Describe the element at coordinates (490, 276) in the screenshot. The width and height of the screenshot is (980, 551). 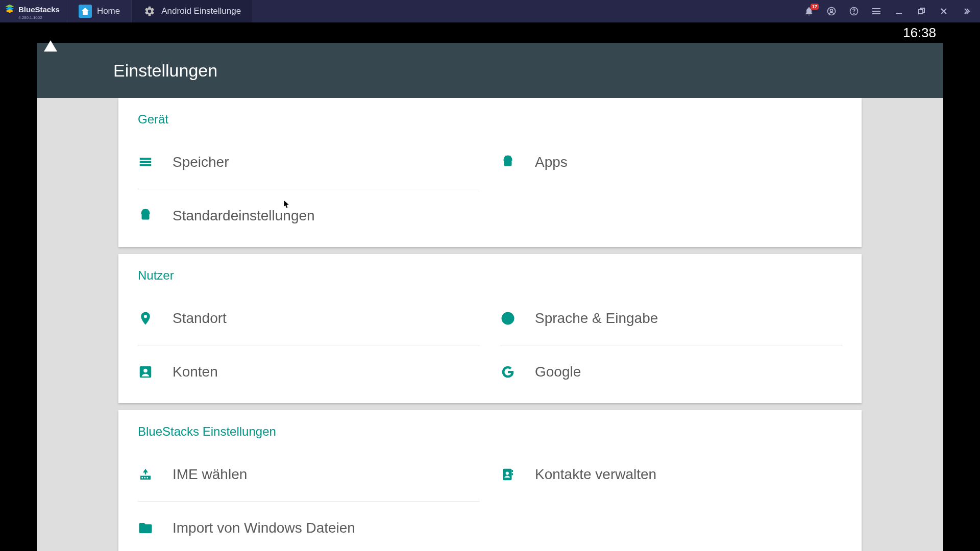
I see `section-user-title: Nutzer` at that location.